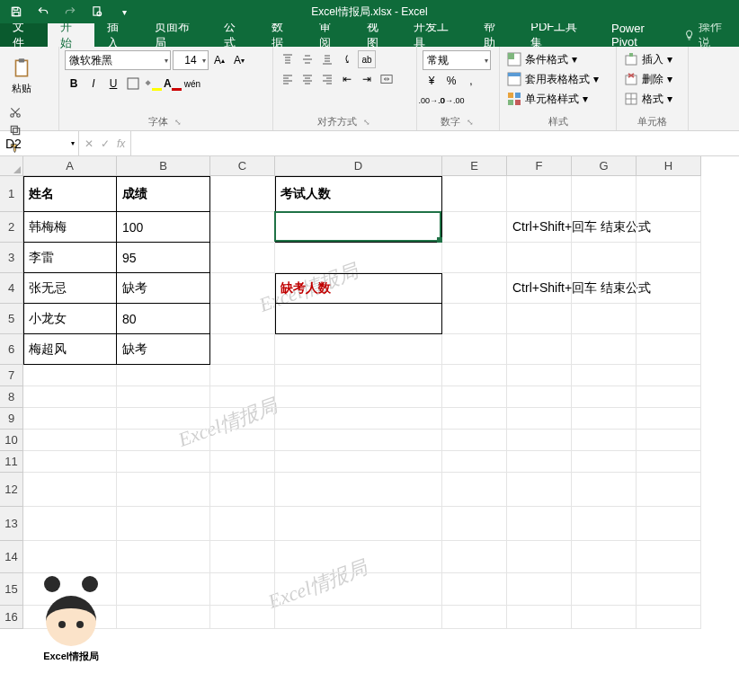 Image resolution: width=739 pixels, height=700 pixels. Describe the element at coordinates (539, 288) in the screenshot. I see `cell-F4: Ctrl+Shift+回车 结束公式` at that location.